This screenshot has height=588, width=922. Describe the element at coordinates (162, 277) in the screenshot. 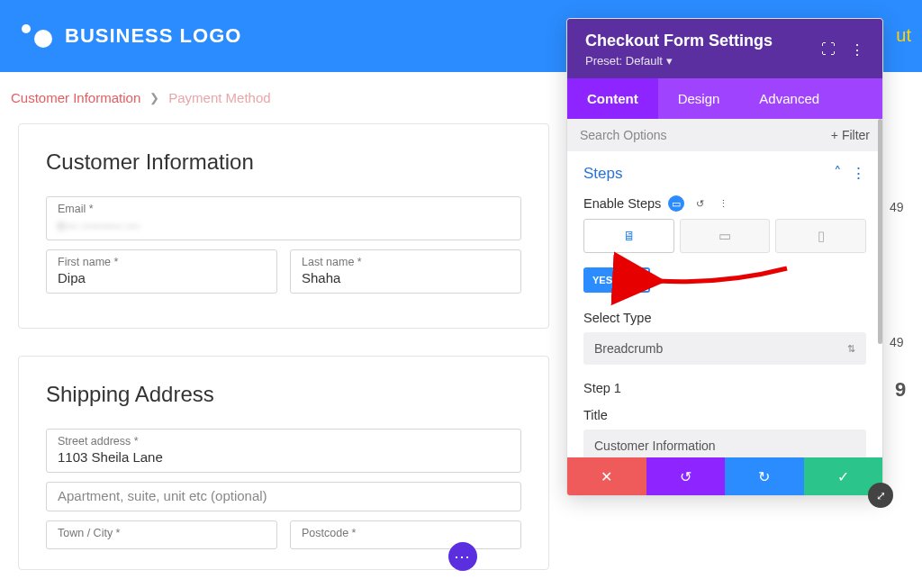

I see `first-name-value: Dipa` at that location.